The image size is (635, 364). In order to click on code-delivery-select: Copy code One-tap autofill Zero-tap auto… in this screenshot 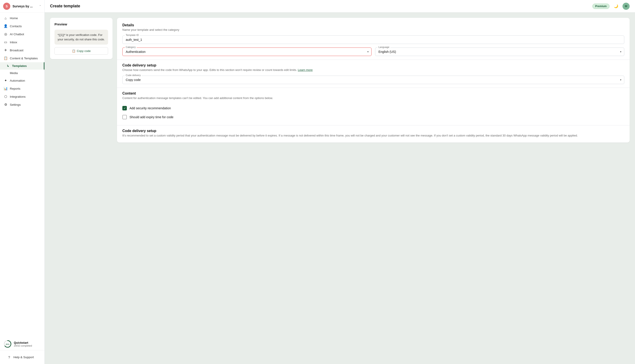, I will do `click(373, 80)`.